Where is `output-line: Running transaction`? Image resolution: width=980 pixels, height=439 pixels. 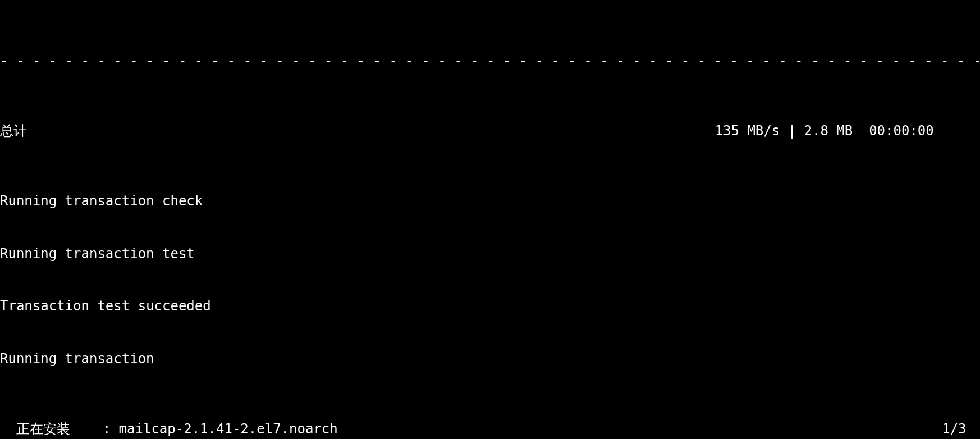
output-line: Running transaction is located at coordinates (490, 359).